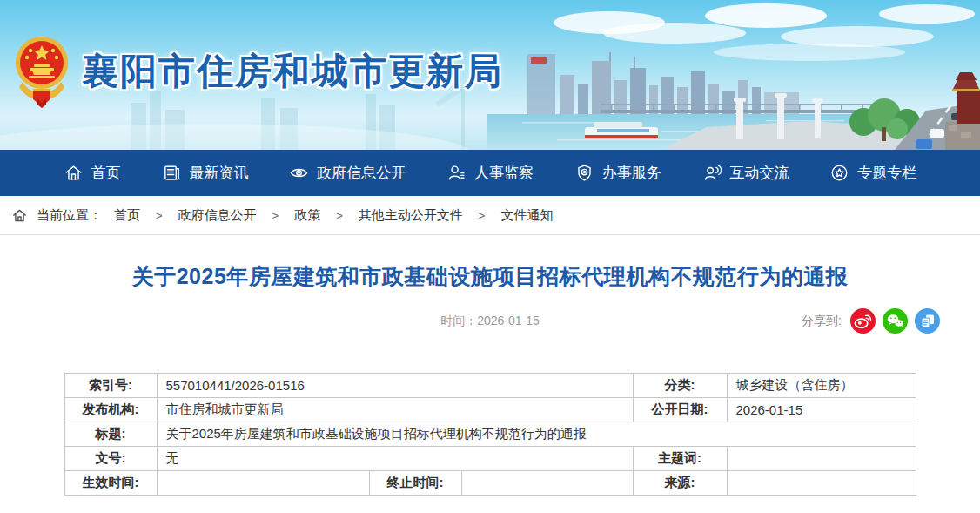  Describe the element at coordinates (712, 172) in the screenshot. I see `chat-icon` at that location.